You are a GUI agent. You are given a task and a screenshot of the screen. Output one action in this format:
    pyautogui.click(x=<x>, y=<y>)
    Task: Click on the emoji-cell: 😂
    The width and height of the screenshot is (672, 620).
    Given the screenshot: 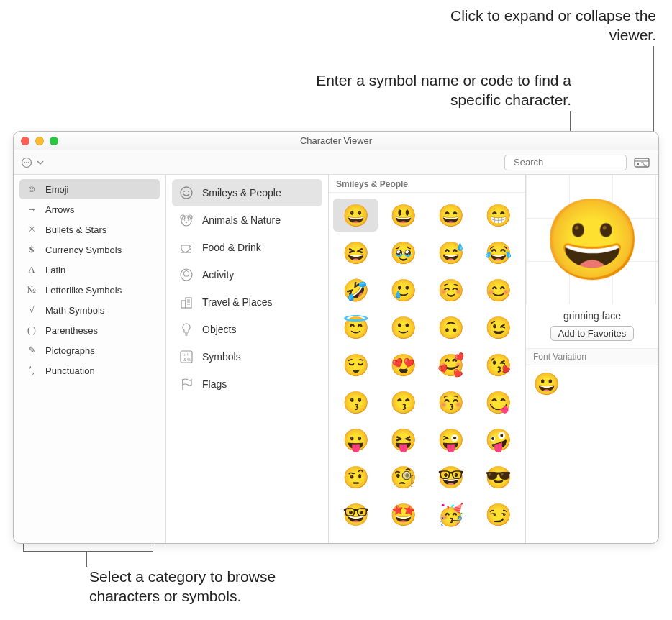 What is the action you would take?
    pyautogui.click(x=499, y=252)
    